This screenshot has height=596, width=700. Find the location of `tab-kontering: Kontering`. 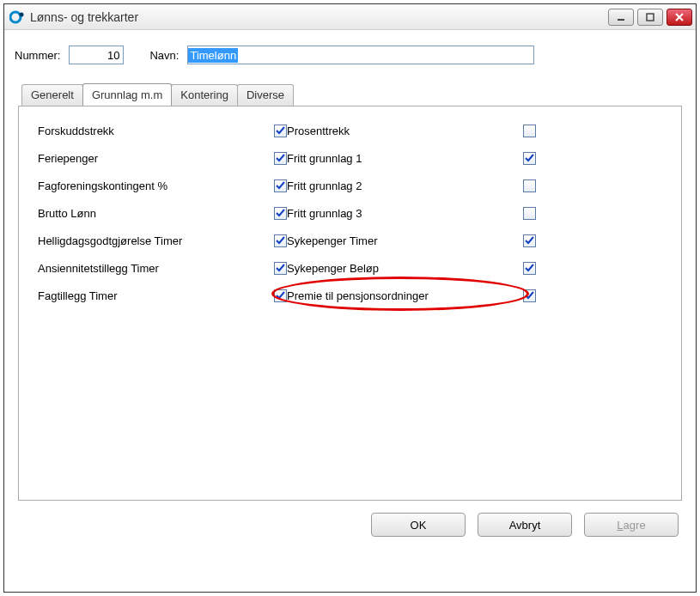

tab-kontering: Kontering is located at coordinates (204, 95).